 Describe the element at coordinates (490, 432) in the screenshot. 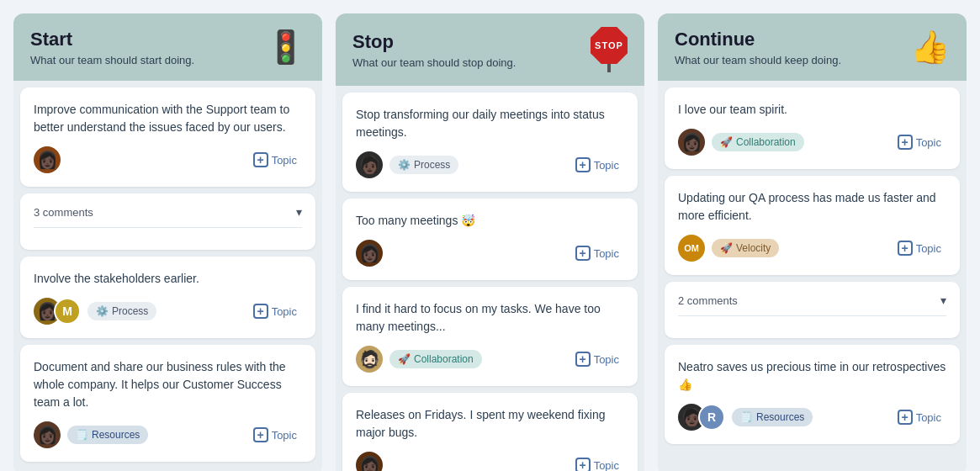

I see `card: Releases on Fridays. I spent my weekend …` at that location.